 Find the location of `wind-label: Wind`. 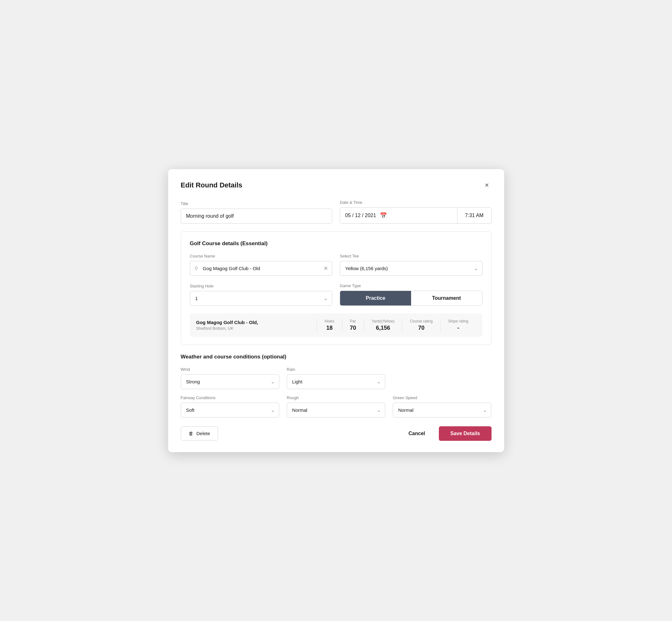

wind-label: Wind is located at coordinates (230, 369).